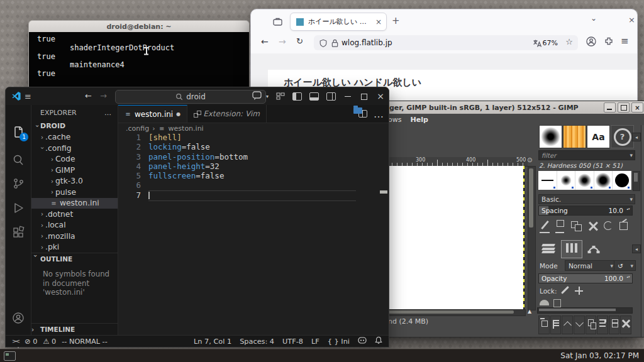 The width and height of the screenshot is (644, 362). What do you see at coordinates (530, 312) in the screenshot?
I see `scroll-up-icon: ▲` at bounding box center [530, 312].